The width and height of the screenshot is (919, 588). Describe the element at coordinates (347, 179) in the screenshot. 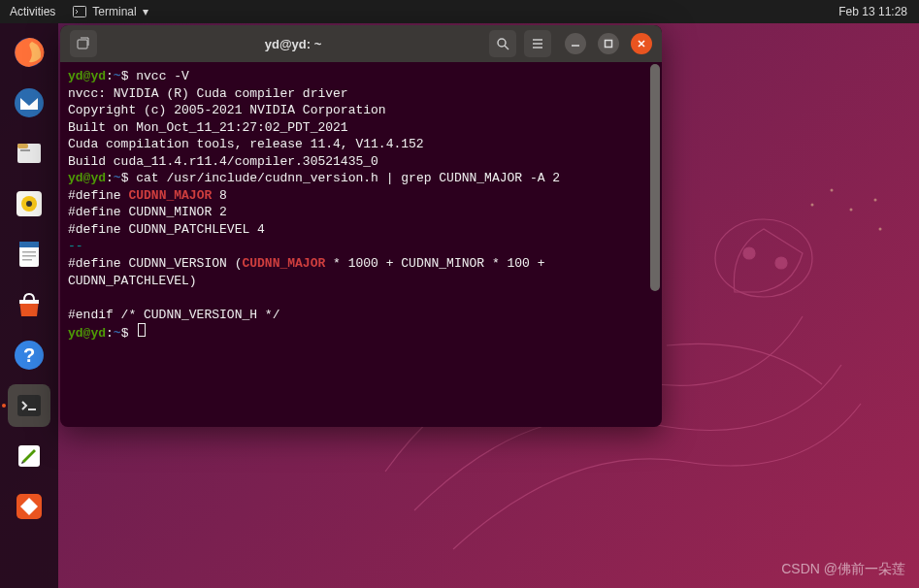

I see `command-2: cat /usr/include/cudnn_version.h | grep …` at that location.